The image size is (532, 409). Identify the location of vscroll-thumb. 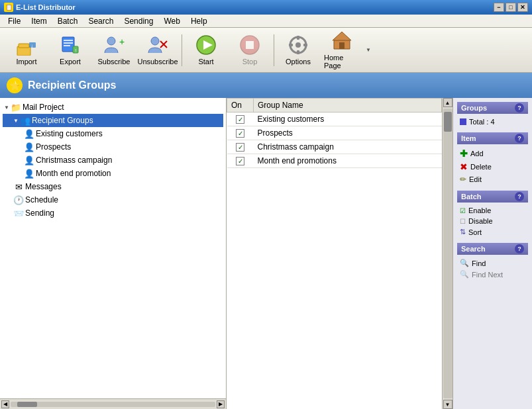
(448, 122).